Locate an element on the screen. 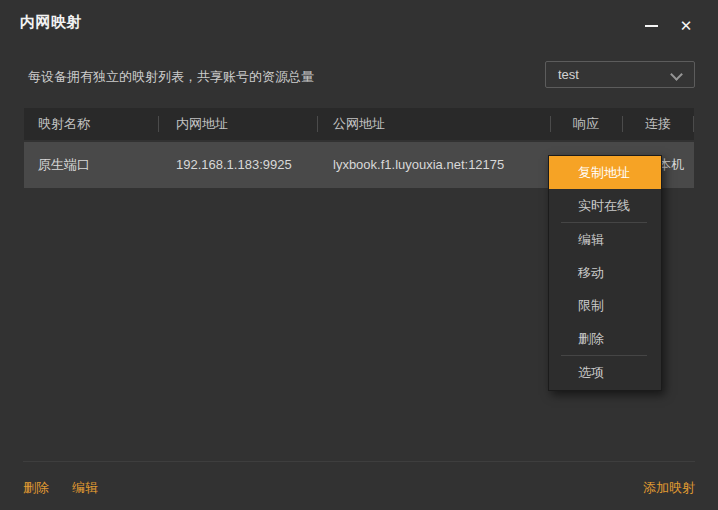 This screenshot has width=718, height=510. menu-item-delete: 删除 is located at coordinates (605, 338).